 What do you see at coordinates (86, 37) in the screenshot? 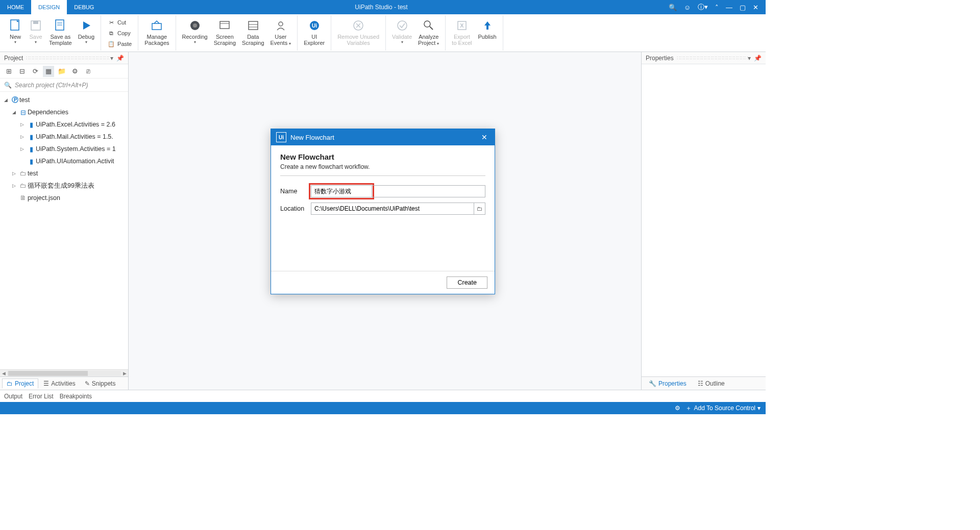
I see `debug-label: Debug` at bounding box center [86, 37].